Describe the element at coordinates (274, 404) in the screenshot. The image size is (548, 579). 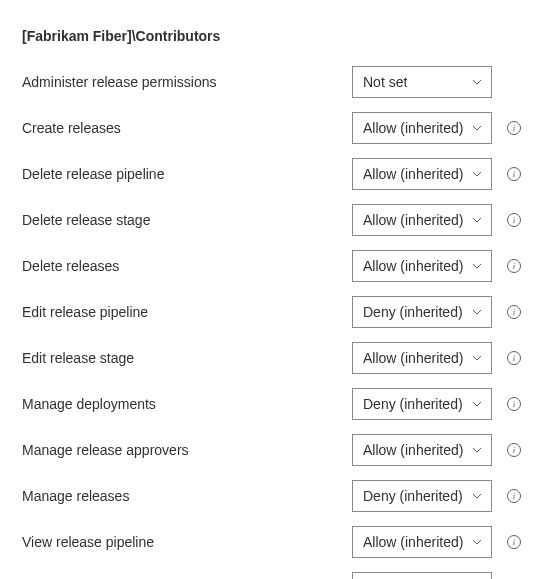
I see `permission-row: Manage deploymentsDeny (inherited)i` at that location.